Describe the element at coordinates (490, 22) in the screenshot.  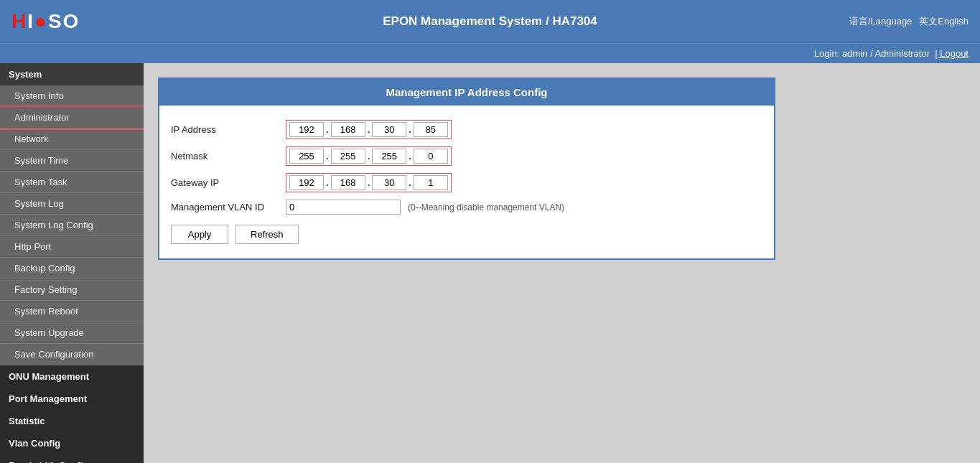
I see `header: HI●SO EPON Management System / HA7304 语言…` at that location.